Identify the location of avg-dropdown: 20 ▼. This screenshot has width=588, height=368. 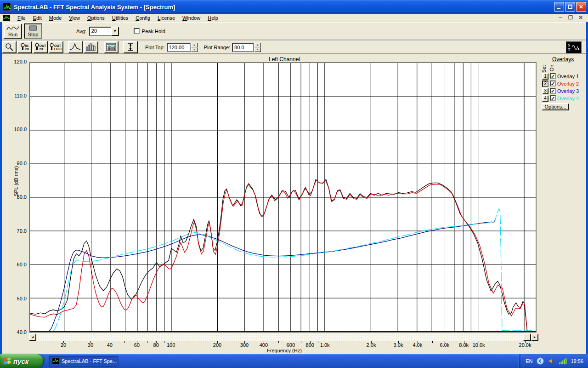
(104, 31).